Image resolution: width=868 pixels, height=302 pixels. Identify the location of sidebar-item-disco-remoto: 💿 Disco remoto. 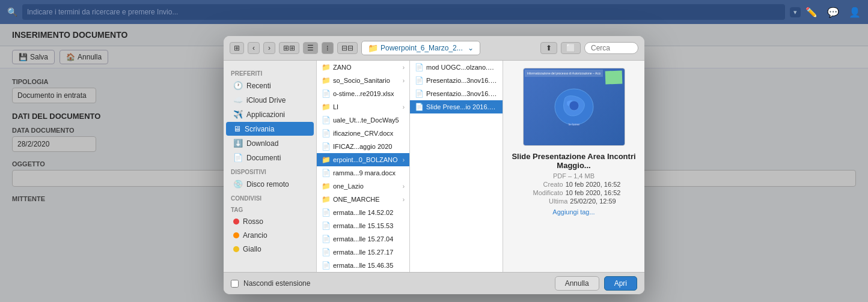
(270, 184).